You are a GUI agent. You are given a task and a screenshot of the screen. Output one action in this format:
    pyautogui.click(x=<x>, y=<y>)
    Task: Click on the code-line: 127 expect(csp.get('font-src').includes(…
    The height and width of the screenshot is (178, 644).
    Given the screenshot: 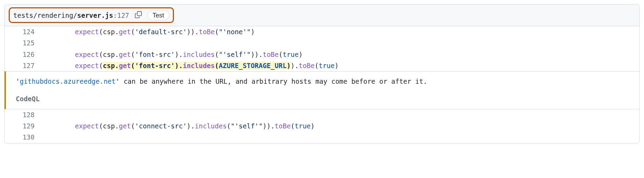 What is the action you would take?
    pyautogui.click(x=322, y=66)
    